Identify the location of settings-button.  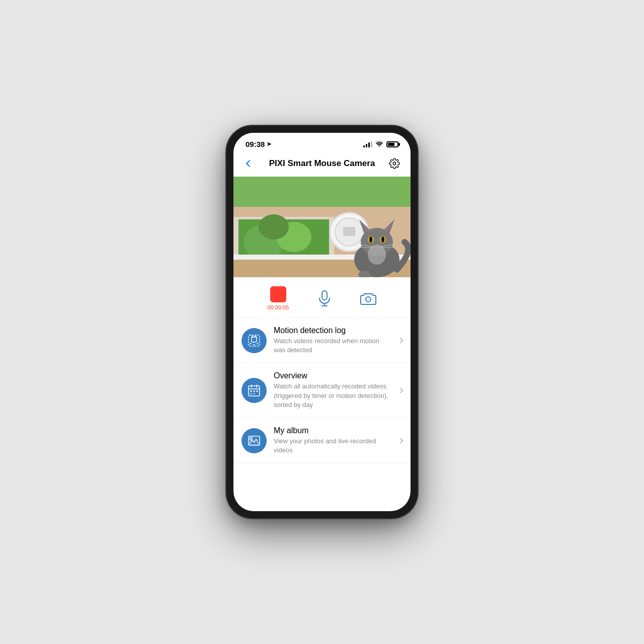
(394, 164).